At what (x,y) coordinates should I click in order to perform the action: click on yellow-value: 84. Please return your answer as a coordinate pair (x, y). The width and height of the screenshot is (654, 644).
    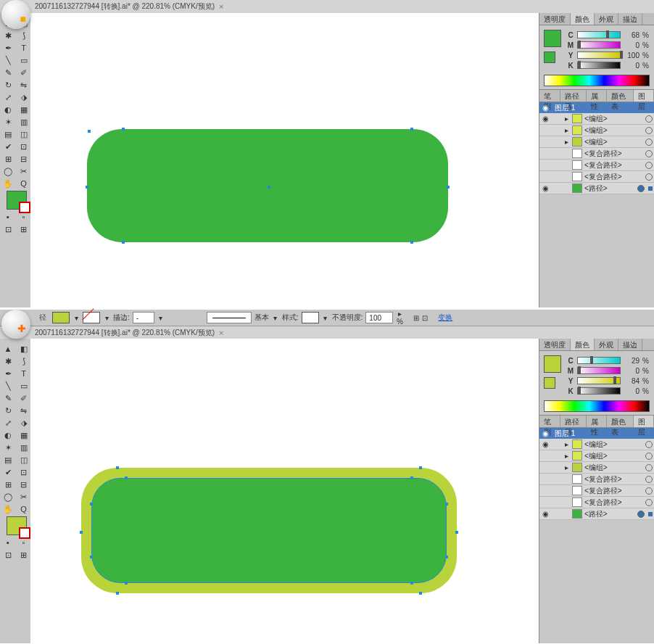
    Looking at the image, I should click on (632, 381).